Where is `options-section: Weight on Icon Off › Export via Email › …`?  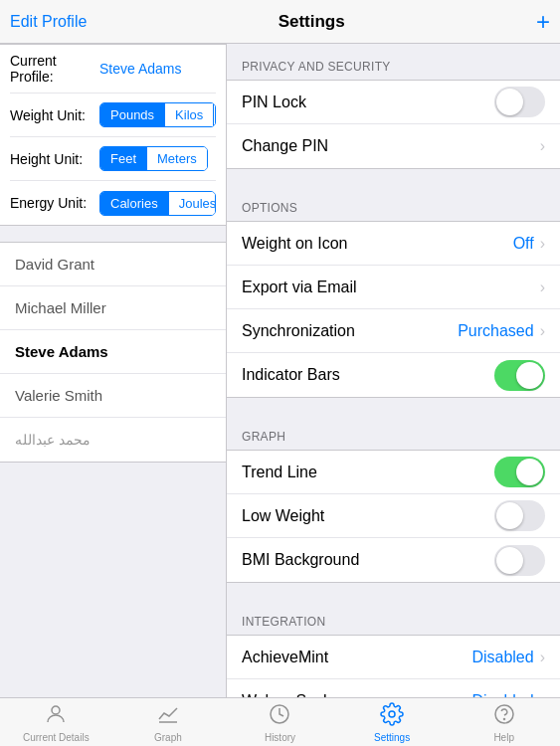
options-section: Weight on Icon Off › Export via Email › … is located at coordinates (394, 309).